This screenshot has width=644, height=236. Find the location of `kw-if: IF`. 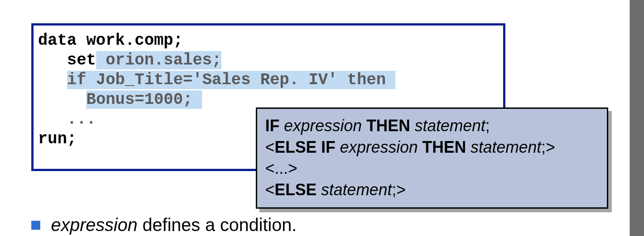

kw-if: IF is located at coordinates (272, 125).